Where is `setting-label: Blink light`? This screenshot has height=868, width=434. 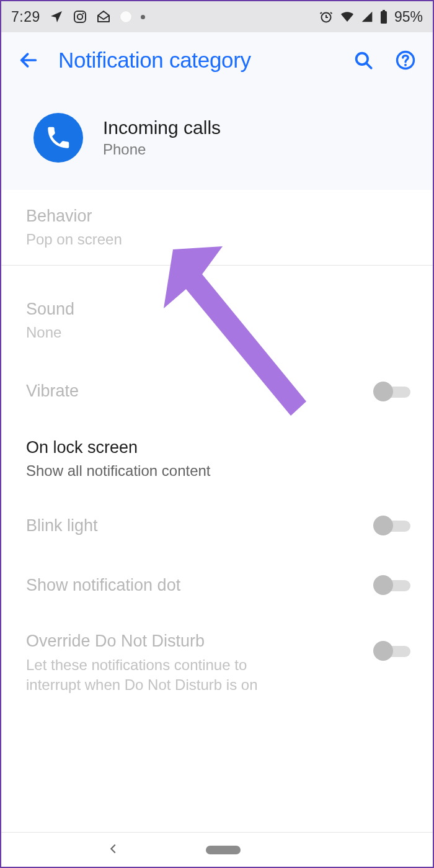 setting-label: Blink light is located at coordinates (195, 526).